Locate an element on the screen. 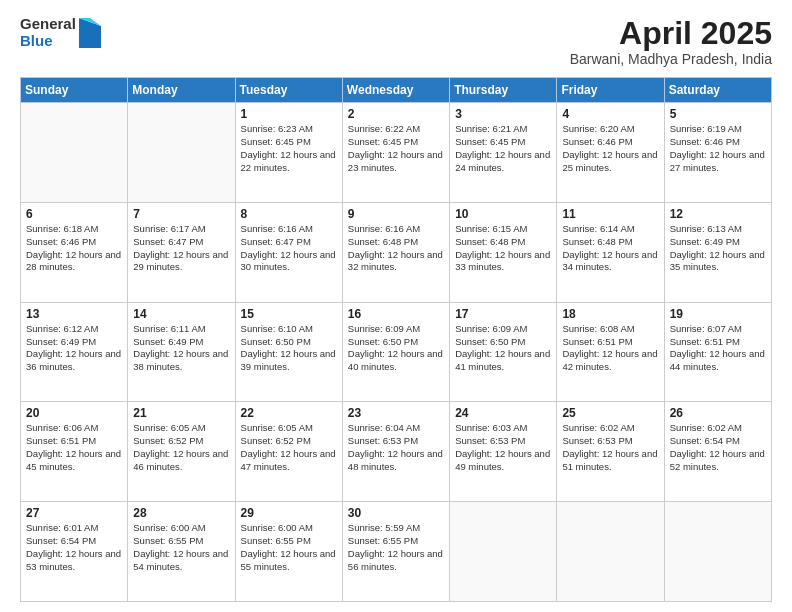 The height and width of the screenshot is (612, 792). day-info: Sunrise: 6:16 AMSunset: 6:48 PMDaylight:… is located at coordinates (396, 248).